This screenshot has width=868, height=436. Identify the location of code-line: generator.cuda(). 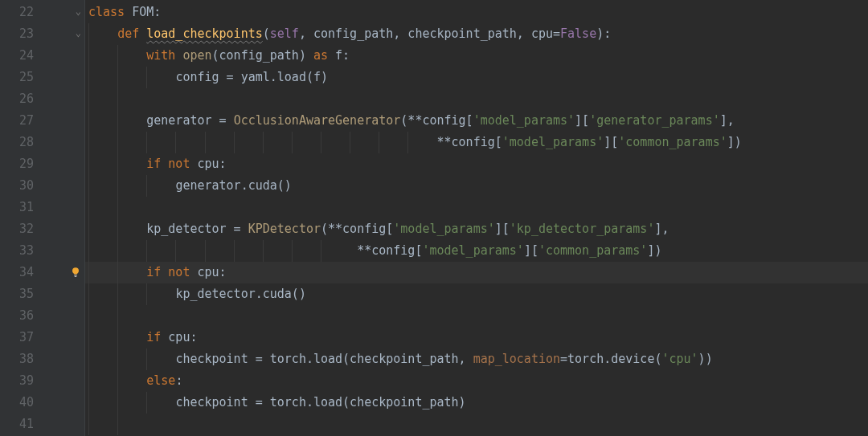
(477, 186).